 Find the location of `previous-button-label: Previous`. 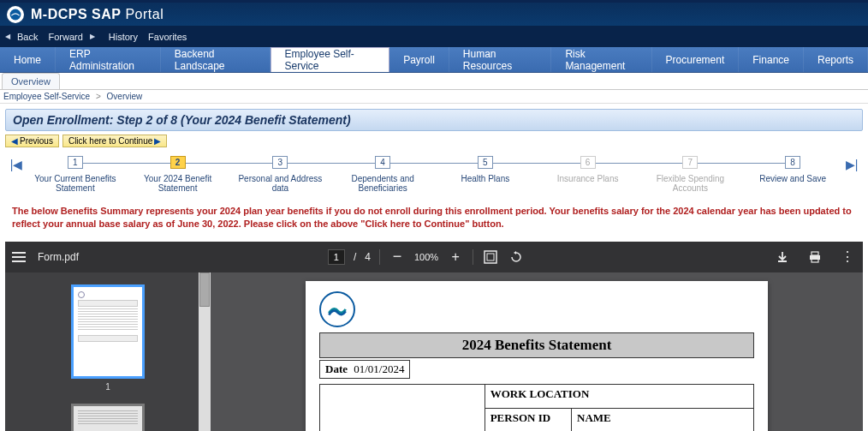

previous-button-label: Previous is located at coordinates (36, 141).